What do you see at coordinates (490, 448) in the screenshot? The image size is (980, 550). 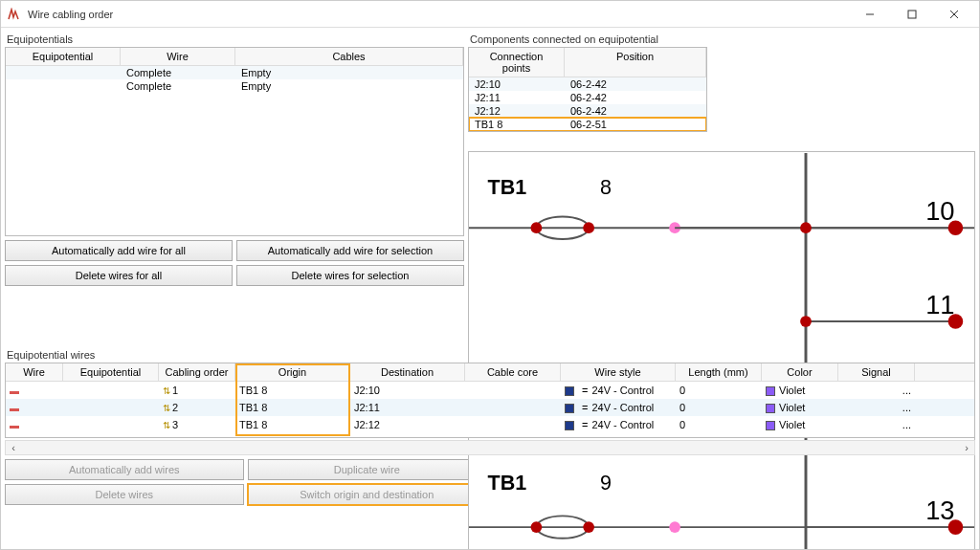 I see `horizontal-scrollbar` at bounding box center [490, 448].